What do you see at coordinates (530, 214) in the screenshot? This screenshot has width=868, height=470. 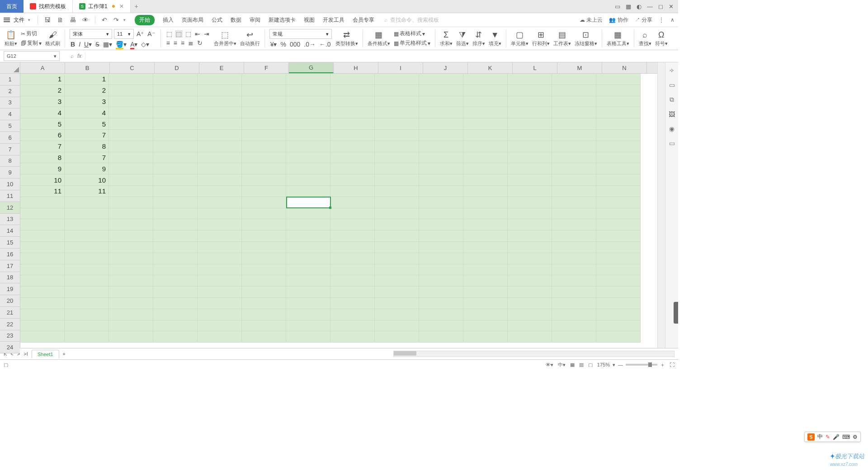 I see `cell-L13` at bounding box center [530, 214].